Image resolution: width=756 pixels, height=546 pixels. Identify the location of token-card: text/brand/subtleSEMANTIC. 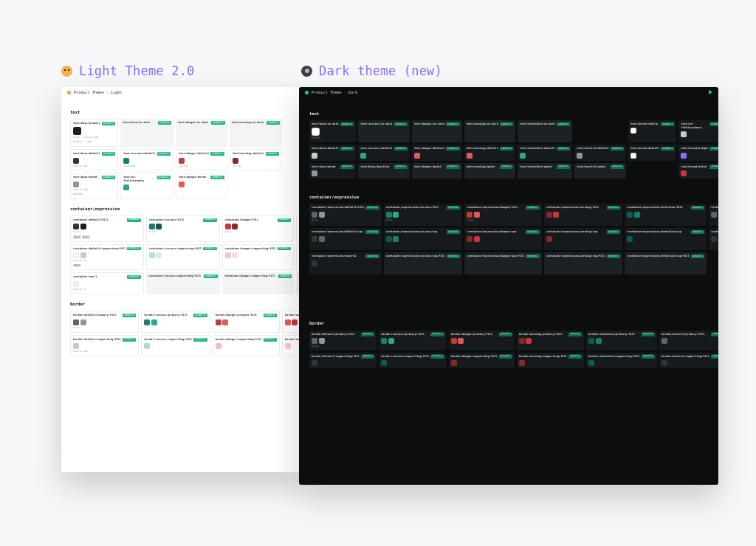
(653, 131).